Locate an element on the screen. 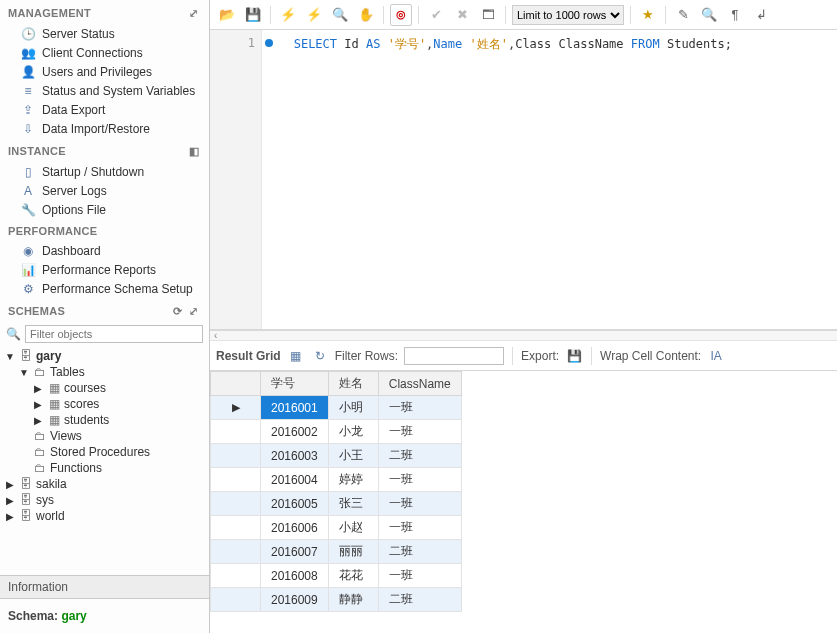 This screenshot has width=837, height=633. tab-scroll-strip is located at coordinates (524, 336).